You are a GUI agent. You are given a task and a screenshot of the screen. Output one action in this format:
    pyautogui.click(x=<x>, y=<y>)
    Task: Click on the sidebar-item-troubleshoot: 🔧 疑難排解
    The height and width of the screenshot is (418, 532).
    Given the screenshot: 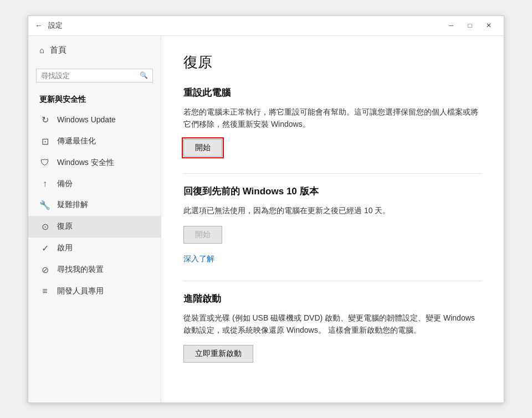 What is the action you would take?
    pyautogui.click(x=94, y=205)
    